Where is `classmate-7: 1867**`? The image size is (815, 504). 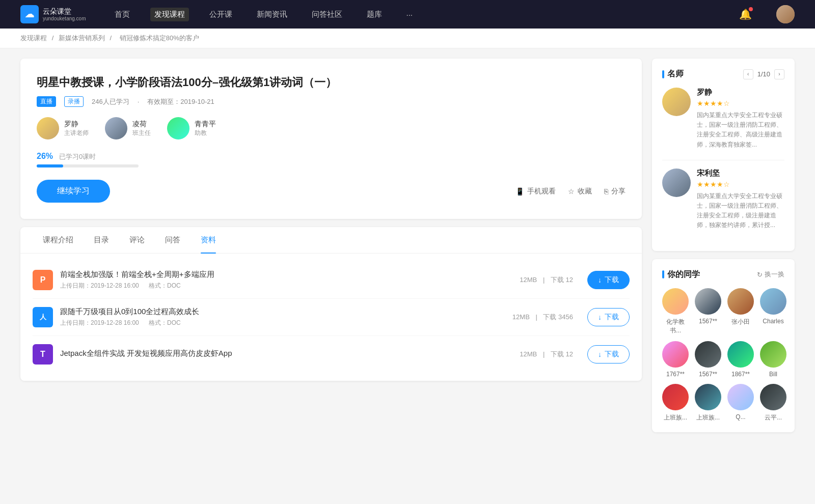
classmate-7: 1867** is located at coordinates (741, 359).